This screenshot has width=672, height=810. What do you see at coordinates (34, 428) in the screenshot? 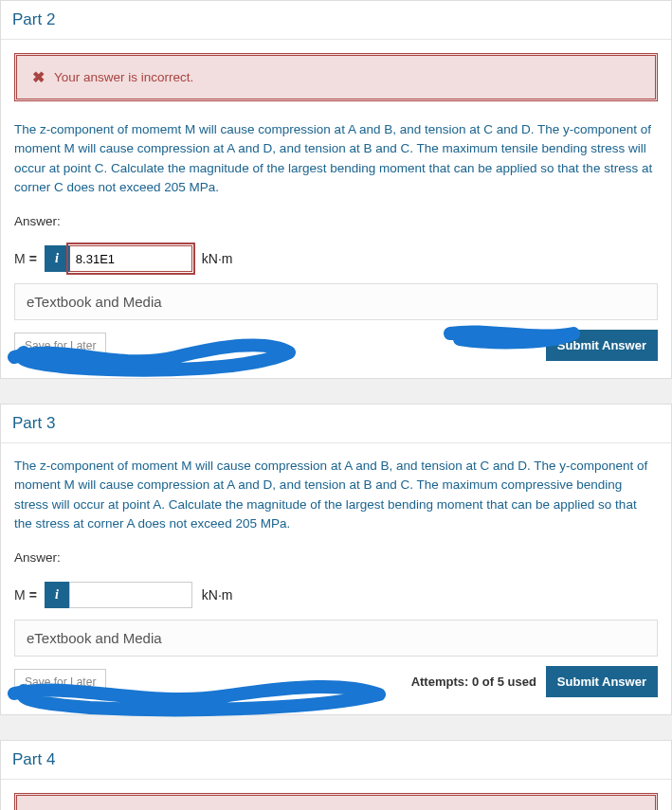
I see `part-3-title: Part 3` at bounding box center [34, 428].